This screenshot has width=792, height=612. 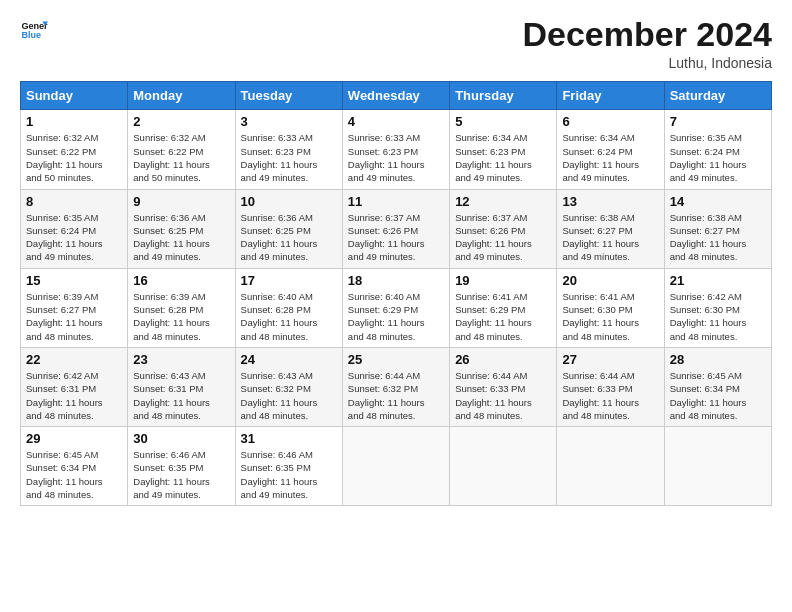 I want to click on day-info: Sunrise: 6:32 AM Sunset: 6:22 PM Dayligh…, so click(x=74, y=158).